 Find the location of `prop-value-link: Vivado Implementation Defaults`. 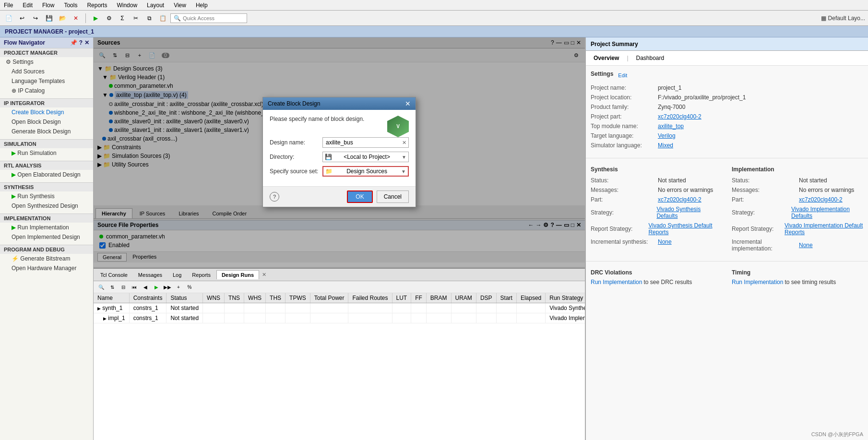

prop-value-link: Vivado Implementation Defaults is located at coordinates (827, 213).